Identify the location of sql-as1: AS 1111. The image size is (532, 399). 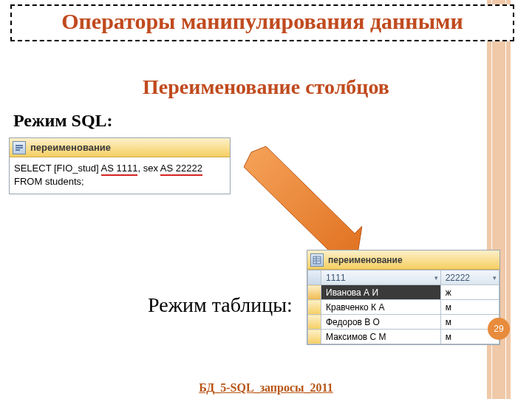
(120, 169).